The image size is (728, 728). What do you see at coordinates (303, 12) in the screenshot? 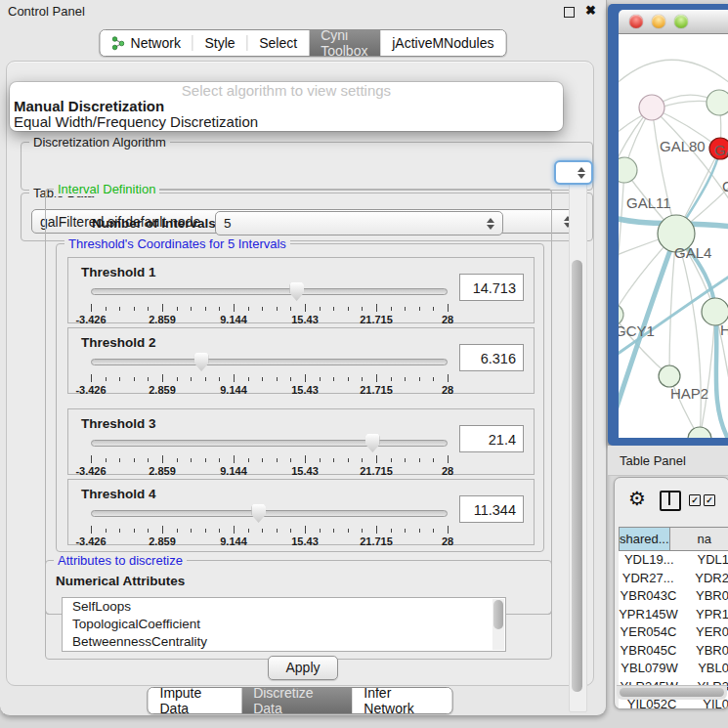
I see `control-panel-titlebar: Control Panel ✖` at bounding box center [303, 12].